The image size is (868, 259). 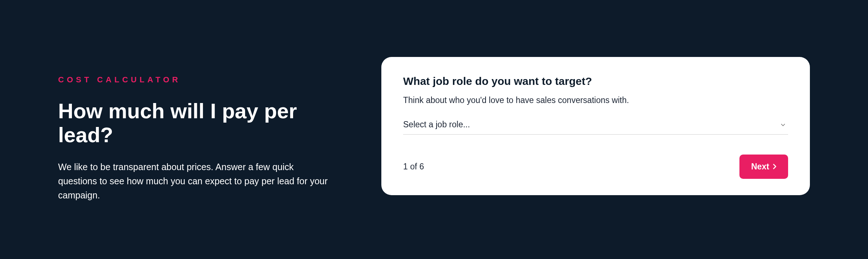 I want to click on chevron-right-icon, so click(x=775, y=167).